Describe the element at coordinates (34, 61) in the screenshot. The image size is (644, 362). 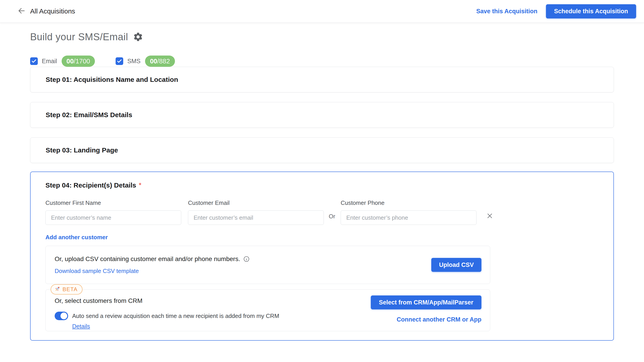
I see `email-checkbox` at that location.